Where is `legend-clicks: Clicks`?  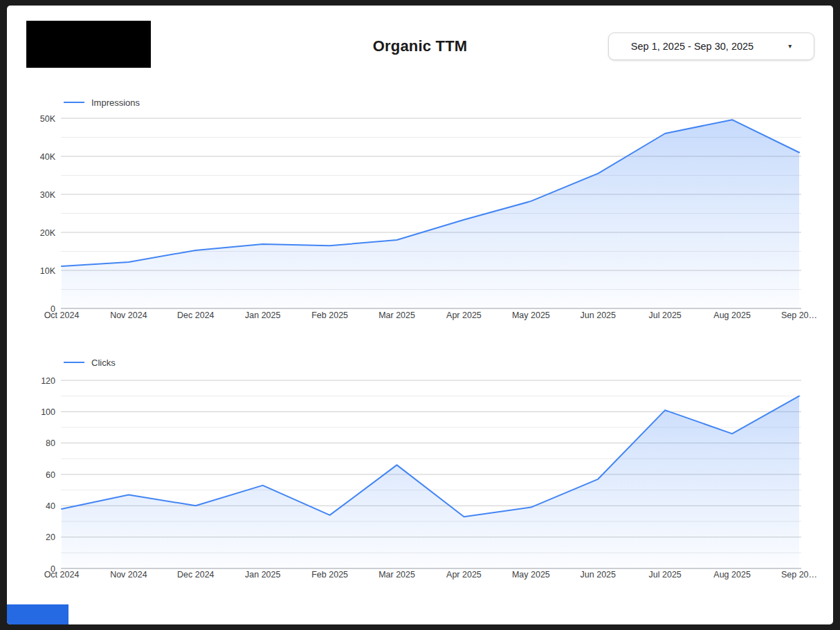
legend-clicks: Clicks is located at coordinates (90, 362).